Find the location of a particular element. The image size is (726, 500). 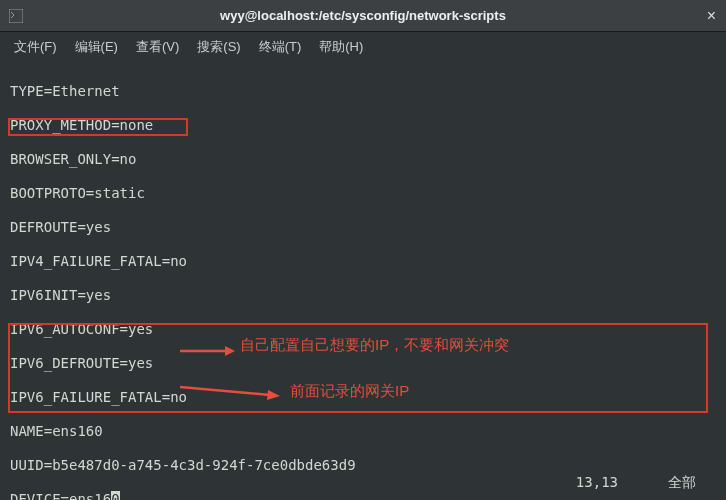

config-line: IPV6_DEFROUTE=yes is located at coordinates (363, 364).